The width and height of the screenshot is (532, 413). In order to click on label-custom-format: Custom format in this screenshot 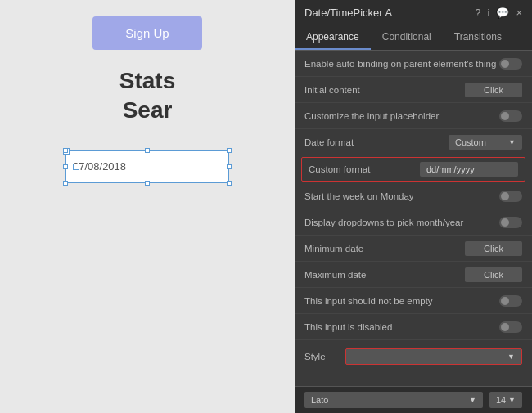, I will do `click(364, 169)`.